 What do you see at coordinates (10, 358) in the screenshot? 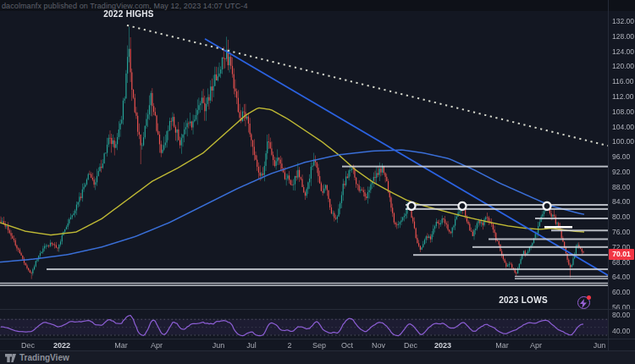
I see `tradingview-logo-icon` at bounding box center [10, 358].